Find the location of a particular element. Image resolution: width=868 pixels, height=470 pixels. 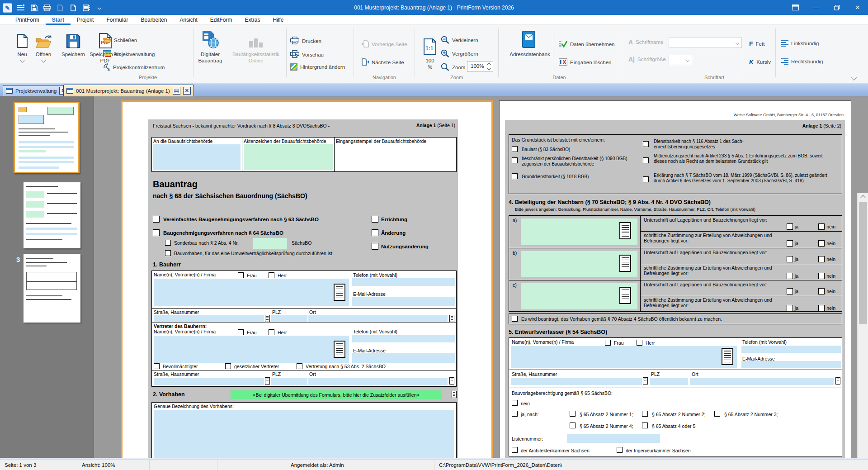

tab-close-icon: ✕ is located at coordinates (187, 90).